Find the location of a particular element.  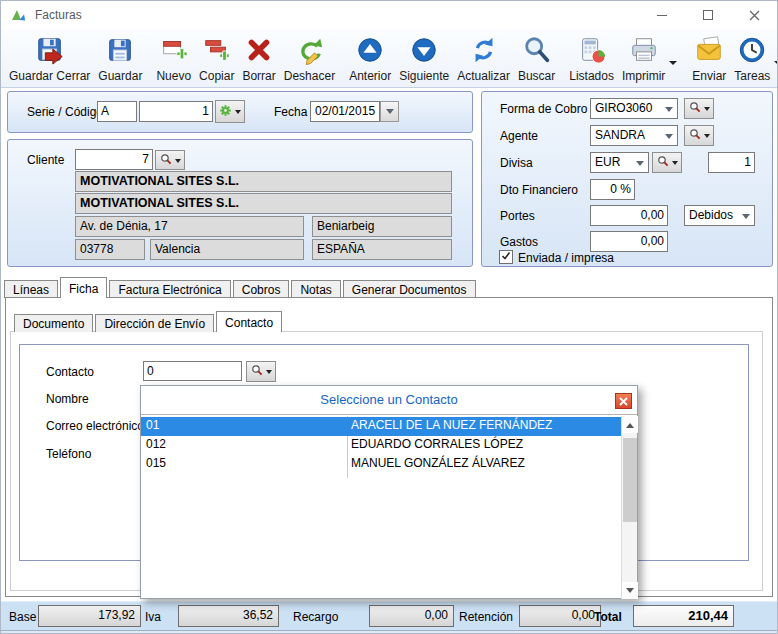

gastos-input: 0,00 is located at coordinates (629, 242).